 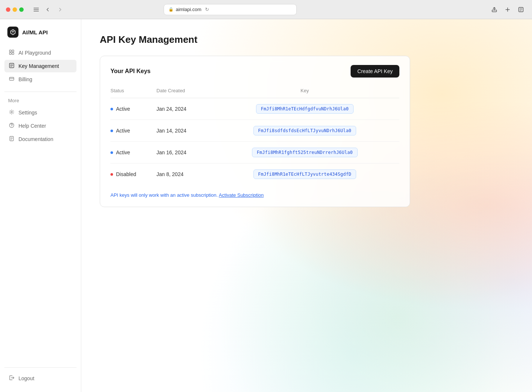 What do you see at coordinates (11, 53) in the screenshot?
I see `playground-icon` at bounding box center [11, 53].